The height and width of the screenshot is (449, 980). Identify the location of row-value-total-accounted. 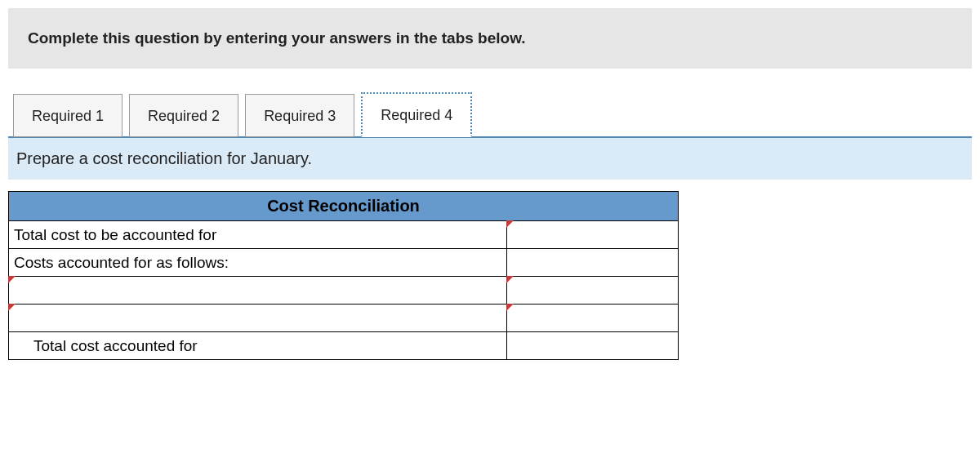
(593, 346).